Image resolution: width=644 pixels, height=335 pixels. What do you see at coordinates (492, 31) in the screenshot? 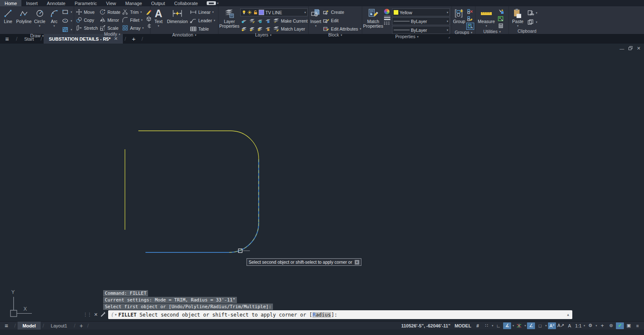
I see `panel-caption-utilities: Utilities▾` at bounding box center [492, 31].